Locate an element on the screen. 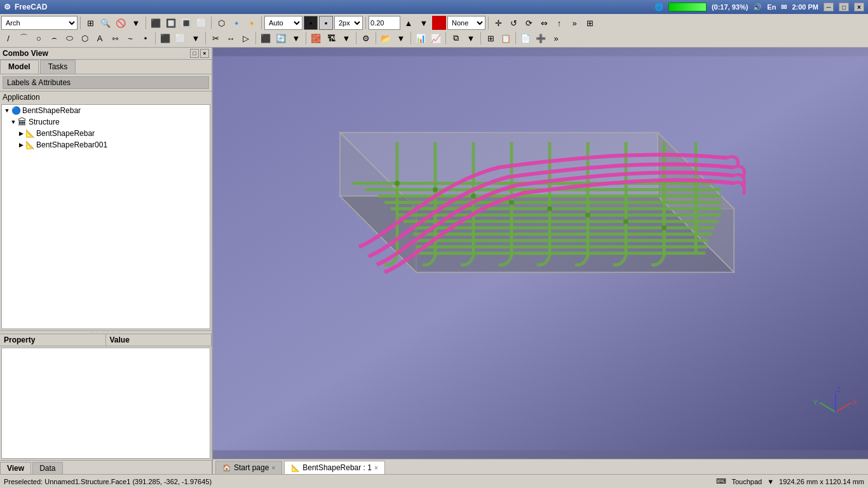 The height and width of the screenshot is (488, 868). drawing-btn: 📄 is located at coordinates (526, 38).